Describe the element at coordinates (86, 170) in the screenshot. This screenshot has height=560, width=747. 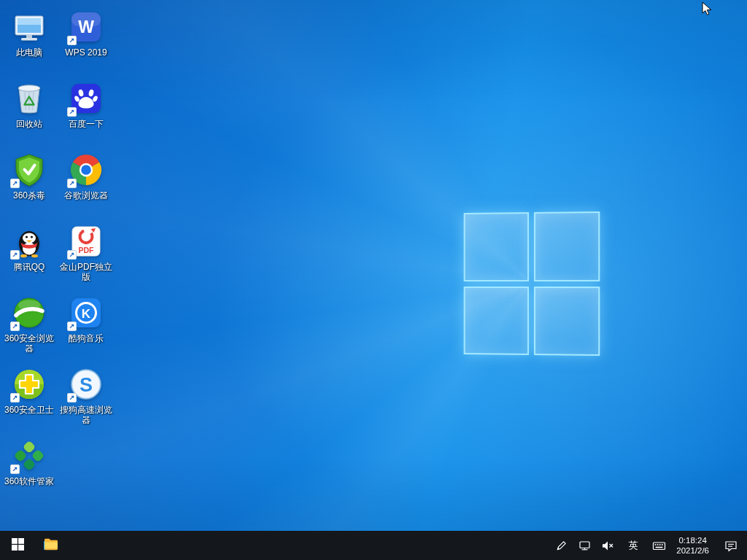
I see `chrome-icon: ↗` at that location.